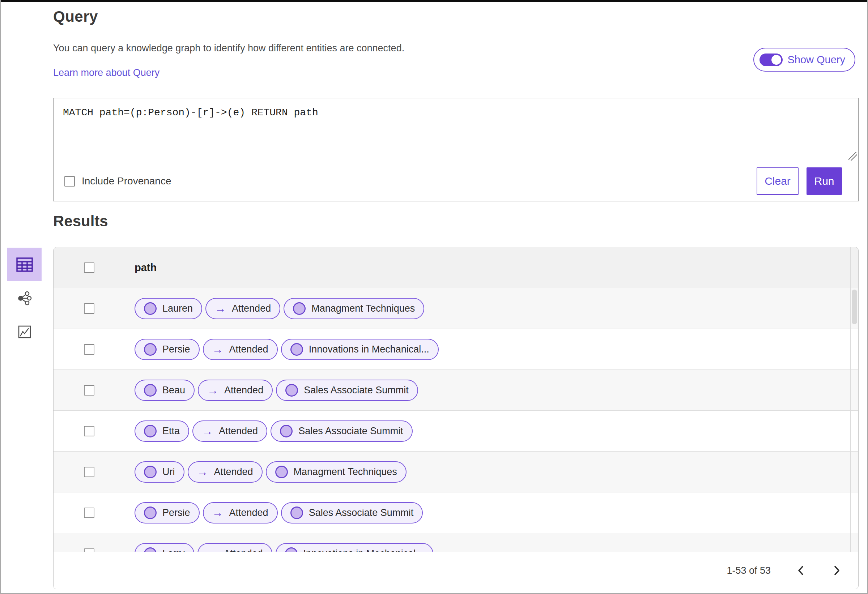  I want to click on top-border-bar, so click(434, 1).